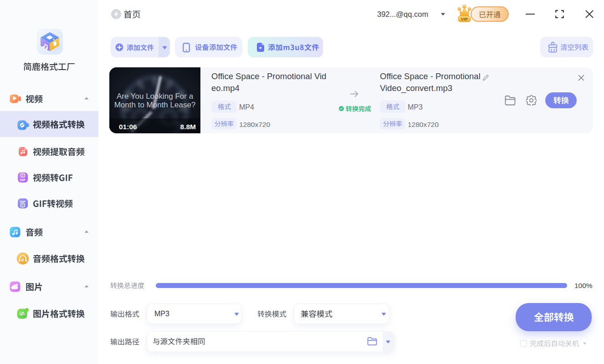 Image resolution: width=604 pixels, height=364 pixels. What do you see at coordinates (188, 126) in the screenshot?
I see `svg-text: 8.8M` at bounding box center [188, 126].